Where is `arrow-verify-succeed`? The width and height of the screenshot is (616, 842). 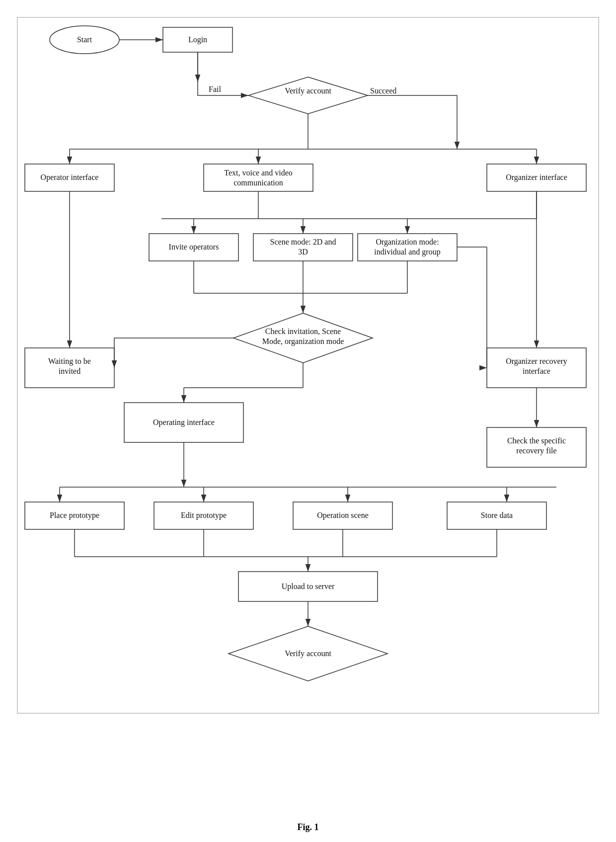
arrow-verify-succeed is located at coordinates (412, 122).